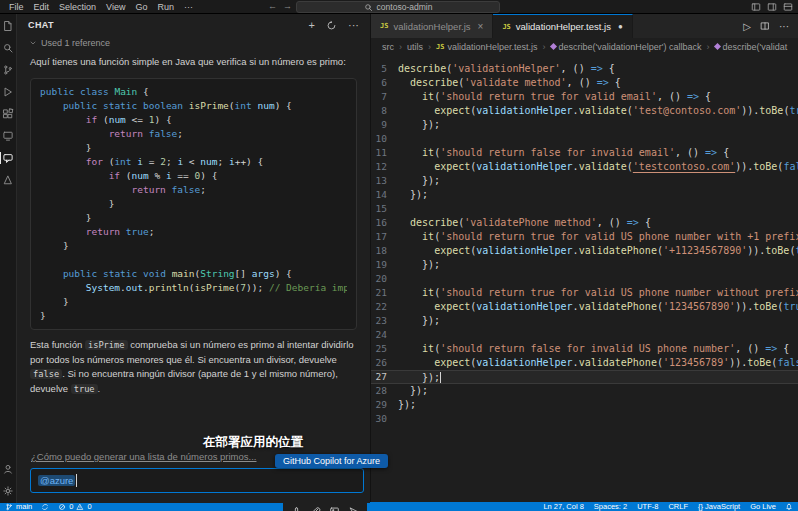  Describe the element at coordinates (584, 321) in the screenshot. I see `code-line: 23 });` at that location.